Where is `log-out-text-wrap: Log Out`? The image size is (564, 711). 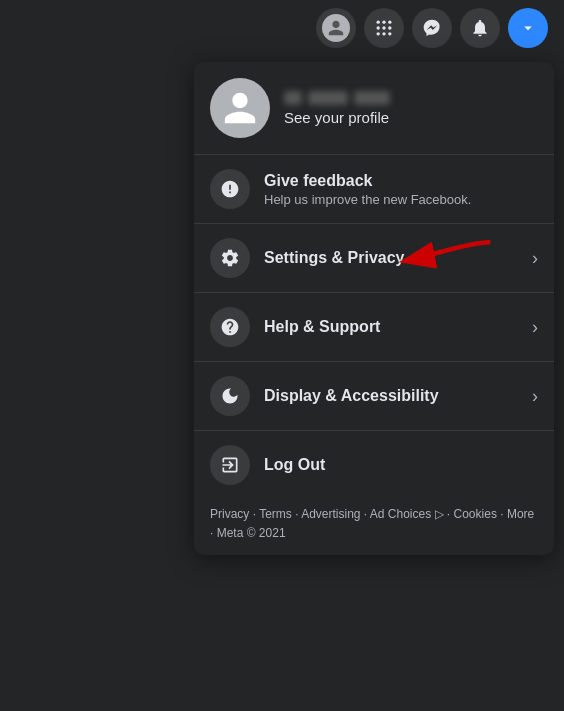 log-out-text-wrap: Log Out is located at coordinates (401, 465).